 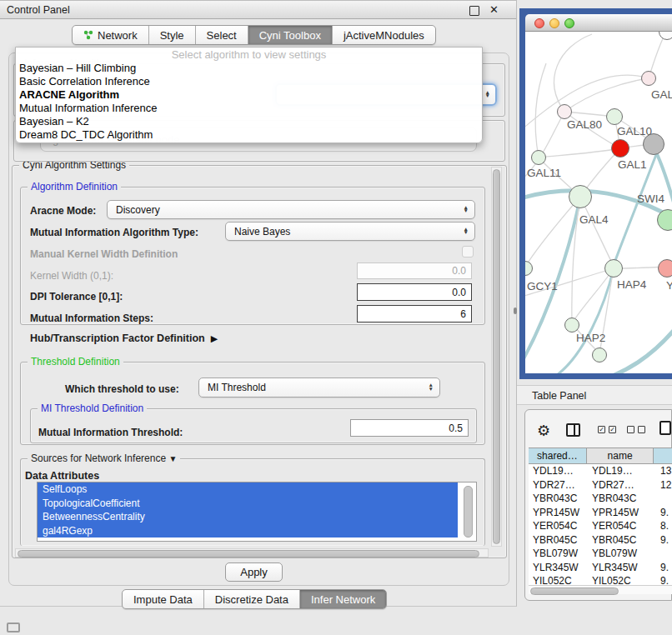 What do you see at coordinates (664, 527) in the screenshot?
I see `cell: 8.` at bounding box center [664, 527].